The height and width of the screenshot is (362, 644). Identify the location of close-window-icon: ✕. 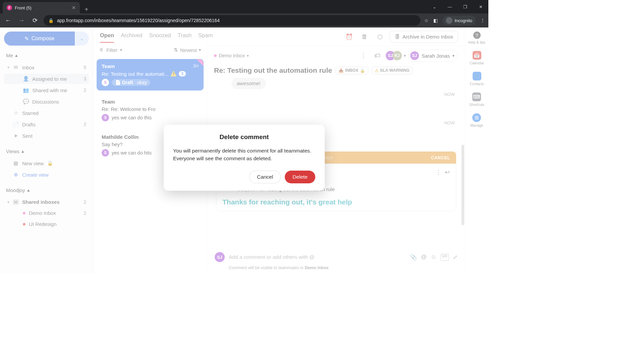
(481, 7).